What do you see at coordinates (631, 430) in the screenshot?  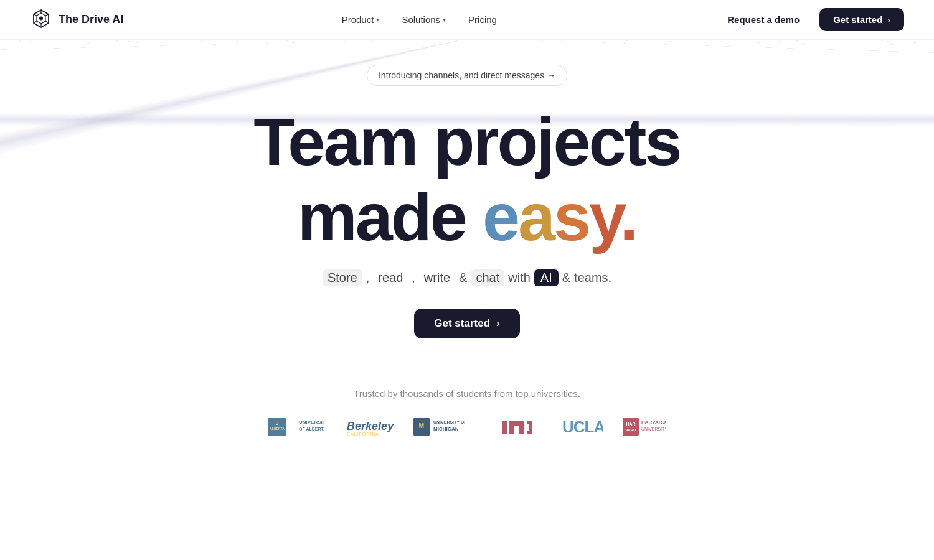 I see `svg-text: VARD` at bounding box center [631, 430].